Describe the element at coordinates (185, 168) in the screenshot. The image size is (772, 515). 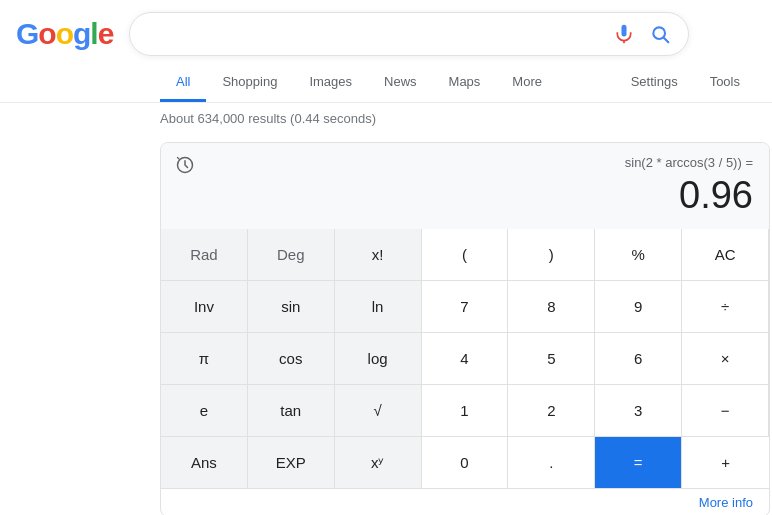
I see `history-icon` at that location.